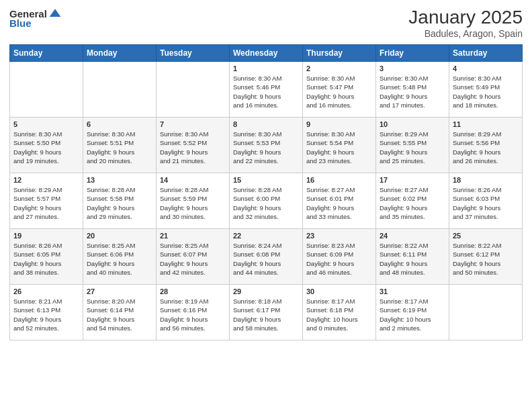 Image resolution: width=532 pixels, height=411 pixels. What do you see at coordinates (339, 180) in the screenshot?
I see `day-number: 16` at bounding box center [339, 180].